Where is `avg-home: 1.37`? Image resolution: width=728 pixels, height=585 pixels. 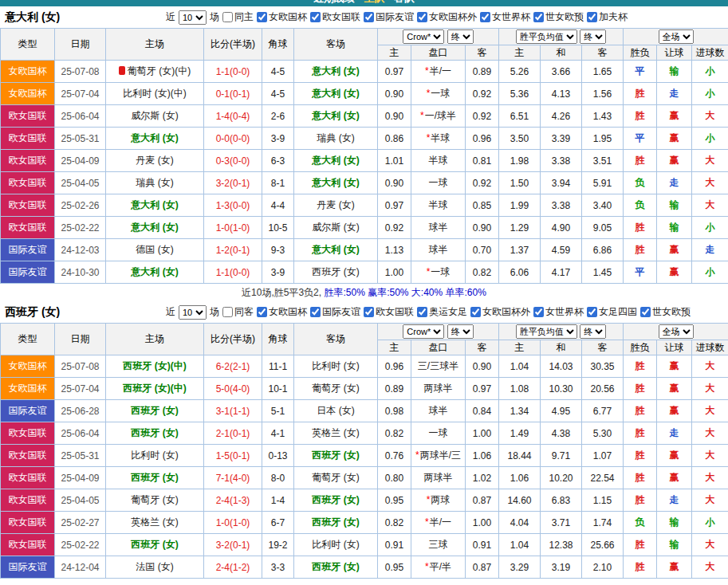 avg-home: 1.37 is located at coordinates (520, 250).